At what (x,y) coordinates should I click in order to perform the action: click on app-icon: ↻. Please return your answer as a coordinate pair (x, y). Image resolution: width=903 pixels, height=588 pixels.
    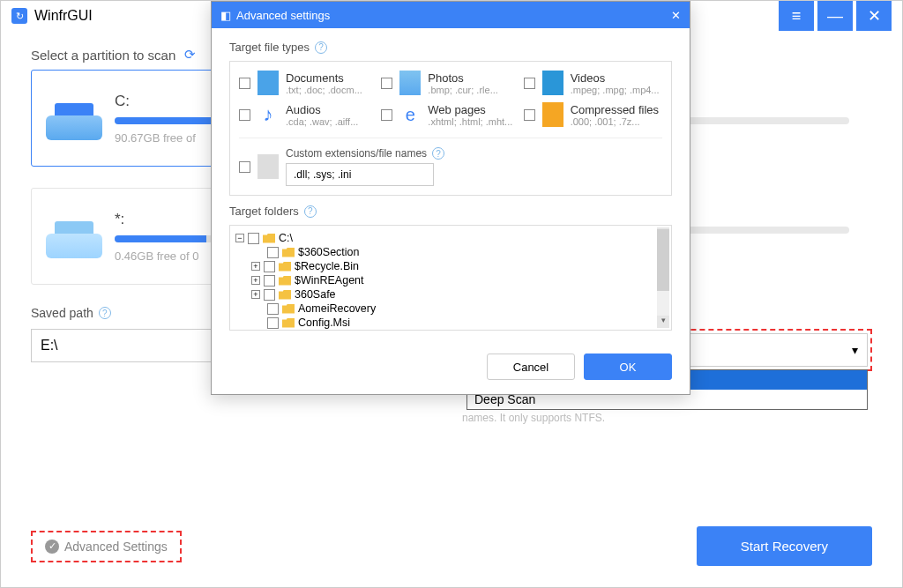
    Looking at the image, I should click on (19, 16).